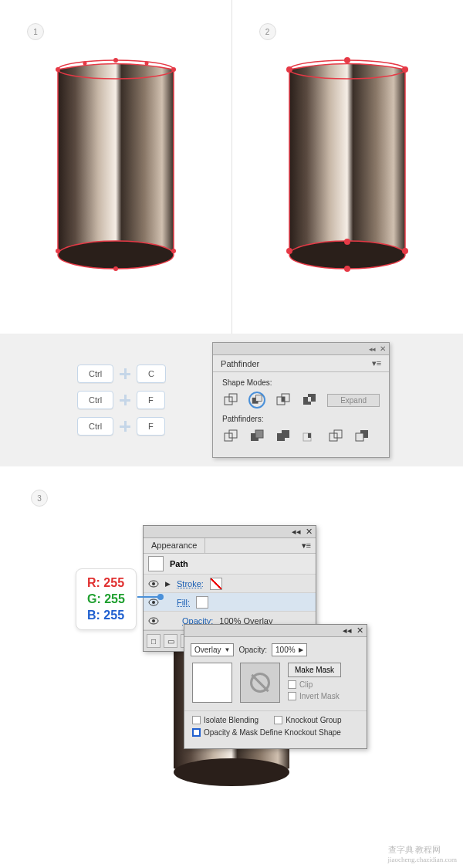 The width and height of the screenshot is (463, 868). What do you see at coordinates (415, 849) in the screenshot?
I see `watermark-main: 查字典 教程网` at bounding box center [415, 849].